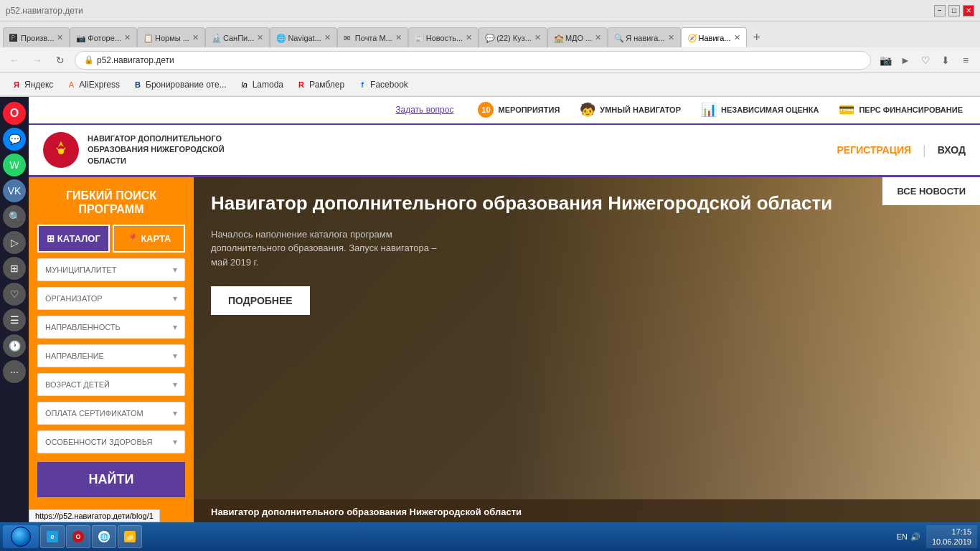 The image size is (980, 551). What do you see at coordinates (187, 85) in the screenshot?
I see `bookmark-booking-label: Бронирование оте...` at bounding box center [187, 85].